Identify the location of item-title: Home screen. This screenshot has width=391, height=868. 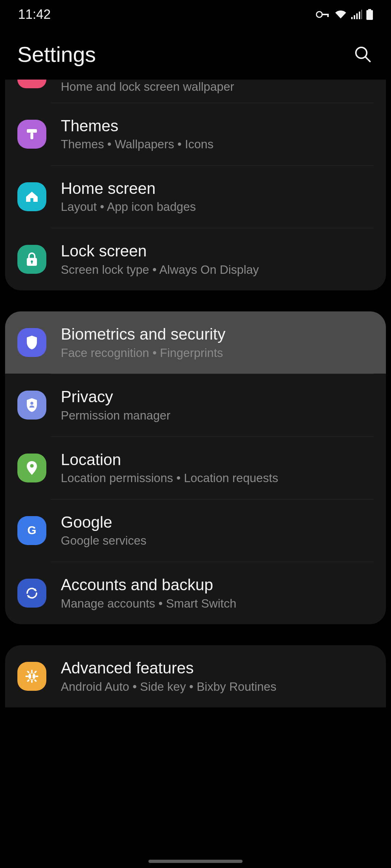
(128, 189).